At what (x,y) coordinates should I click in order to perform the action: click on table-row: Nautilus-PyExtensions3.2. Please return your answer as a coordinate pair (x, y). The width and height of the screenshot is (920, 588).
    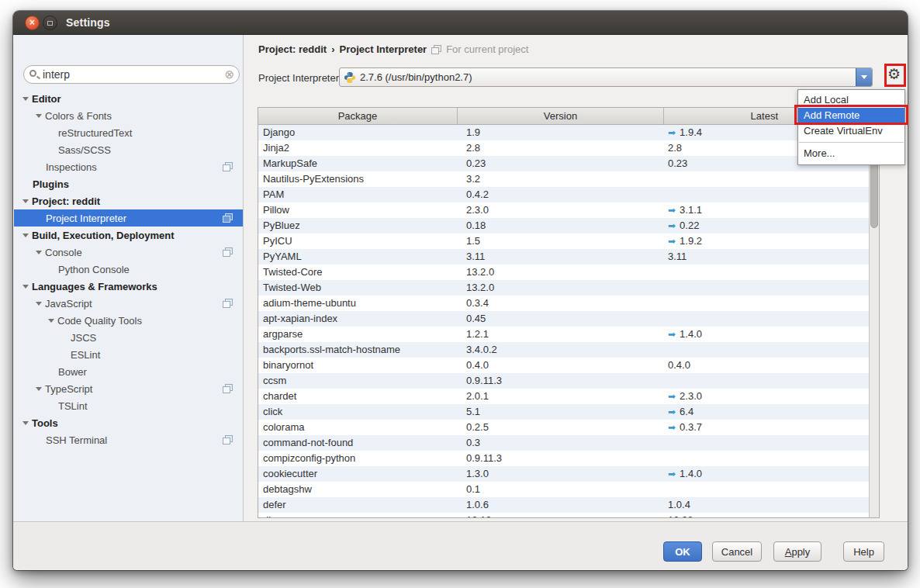
    Looking at the image, I should click on (564, 179).